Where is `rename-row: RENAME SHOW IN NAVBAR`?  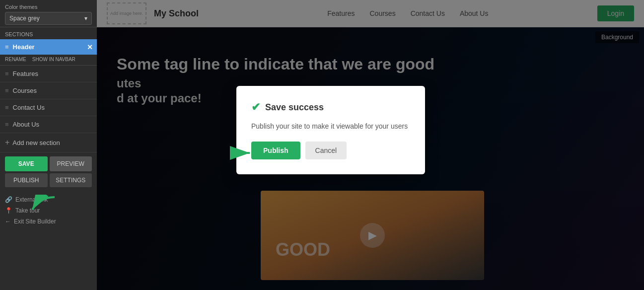 rename-row: RENAME SHOW IN NAVBAR is located at coordinates (49, 60).